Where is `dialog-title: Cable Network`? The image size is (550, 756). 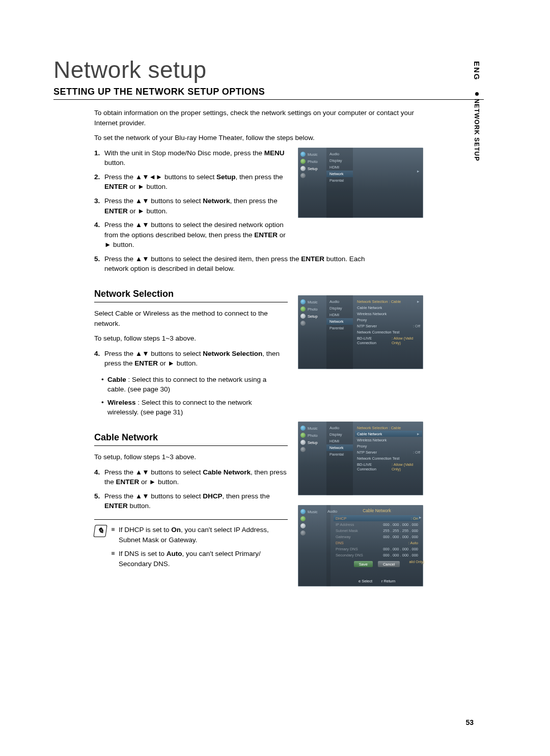
dialog-title: Cable Network is located at coordinates (377, 511).